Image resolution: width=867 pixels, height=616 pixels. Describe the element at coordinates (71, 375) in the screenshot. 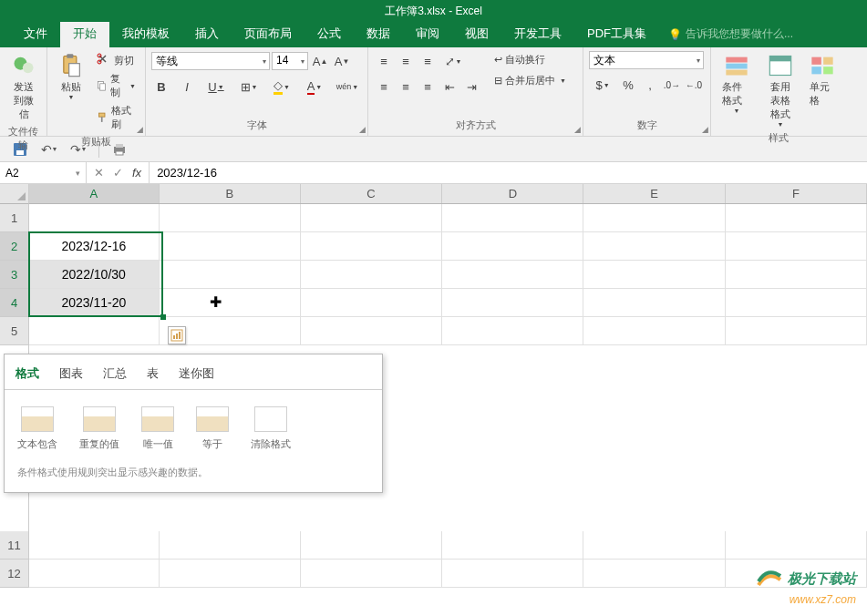

I see `qa-tab-charts: 图表` at that location.